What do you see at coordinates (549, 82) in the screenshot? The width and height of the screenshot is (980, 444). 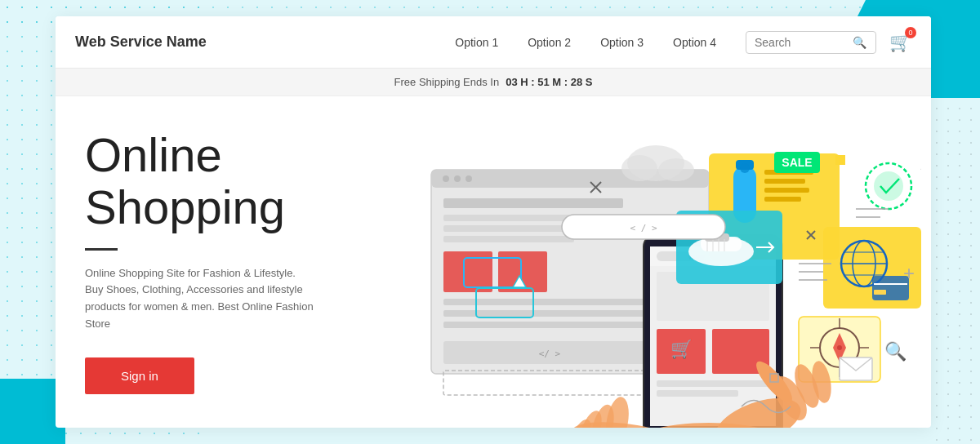 I see `shipping-timer: 03 H : 51 M : 28 S` at bounding box center [549, 82].